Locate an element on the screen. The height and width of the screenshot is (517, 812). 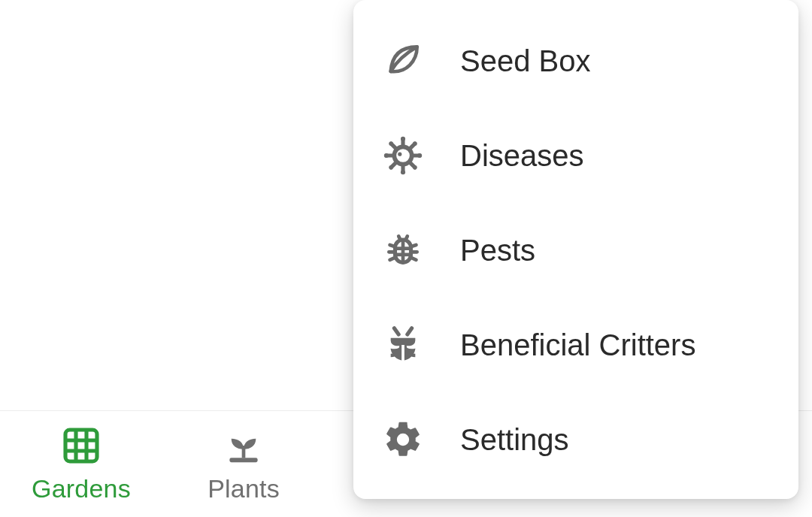
menu-item-diseases-label: Diseases is located at coordinates (522, 156).